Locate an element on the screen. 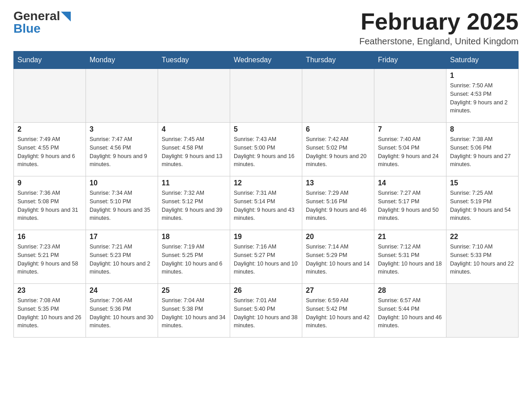 The height and width of the screenshot is (411, 532). day-info: Sunrise: 6:59 AMSunset: 5:42 PMDaylight:… is located at coordinates (338, 313).